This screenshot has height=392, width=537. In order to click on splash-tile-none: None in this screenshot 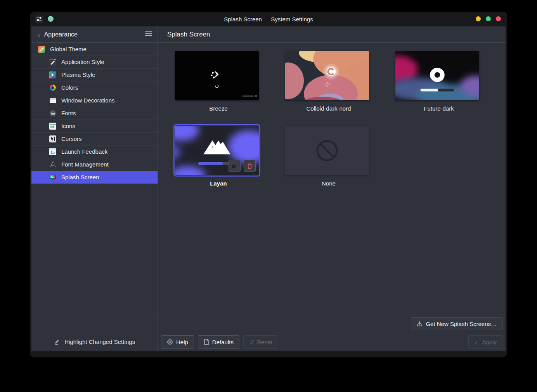, I will do `click(329, 156)`.